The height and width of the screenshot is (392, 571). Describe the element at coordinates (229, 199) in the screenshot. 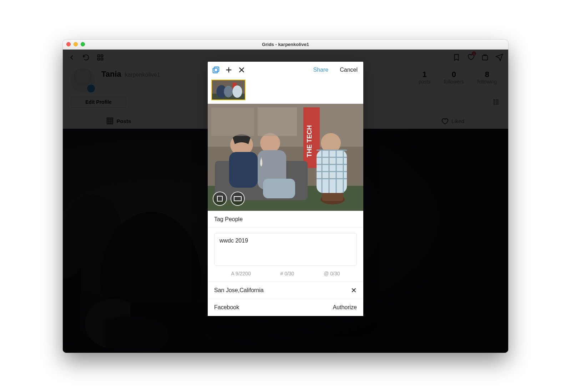

I see `crop-controls` at that location.